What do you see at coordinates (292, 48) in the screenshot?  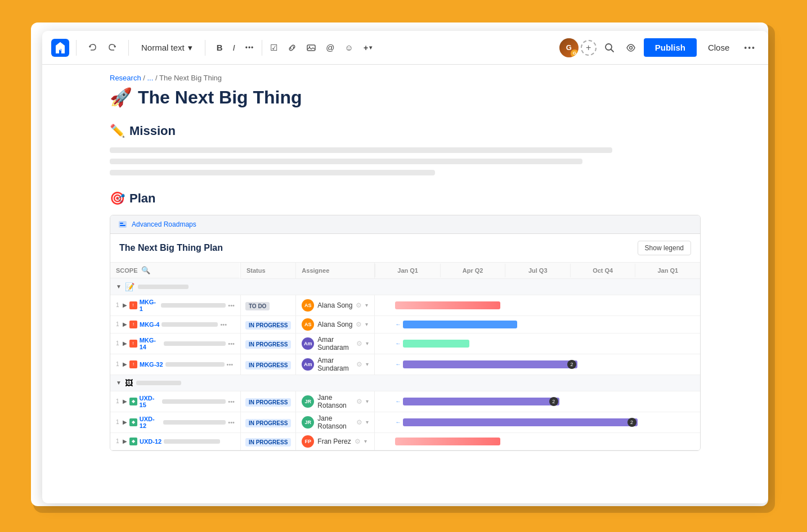 I see `link-button` at bounding box center [292, 48].